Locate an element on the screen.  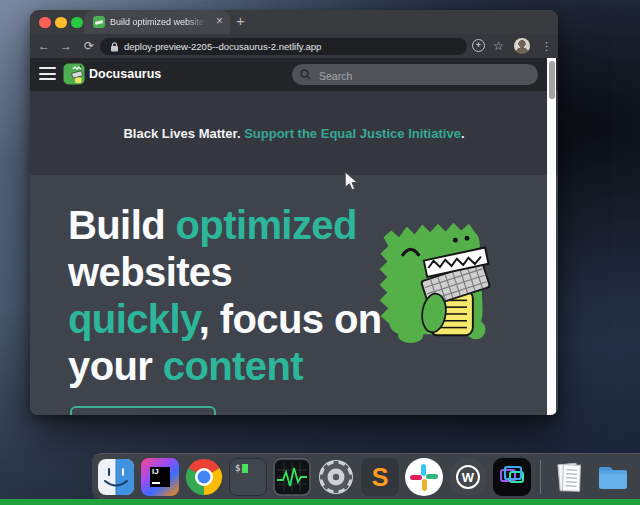
dock-item-finder is located at coordinates (116, 477).